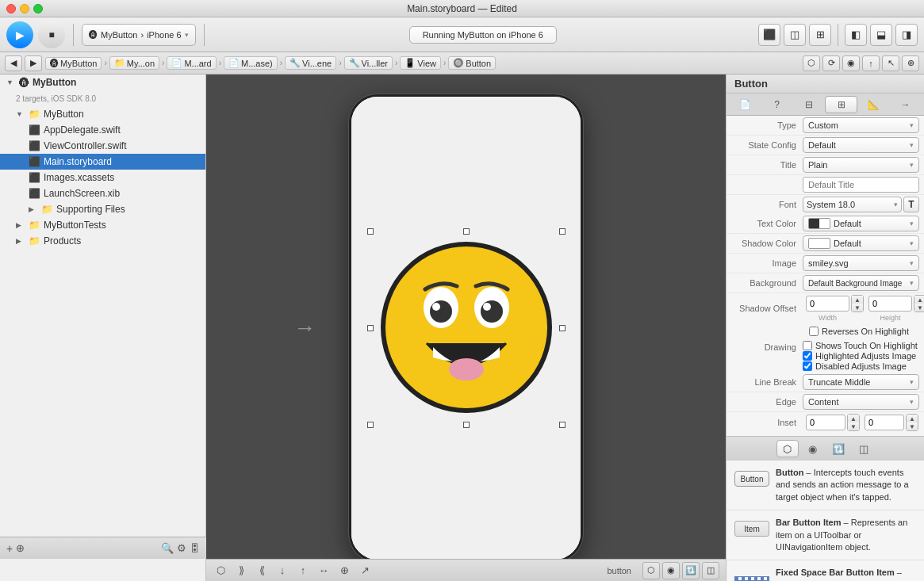 This screenshot has height=581, width=924. What do you see at coordinates (262, 571) in the screenshot?
I see `canvas-bottom-btn-3: ⟪` at bounding box center [262, 571].